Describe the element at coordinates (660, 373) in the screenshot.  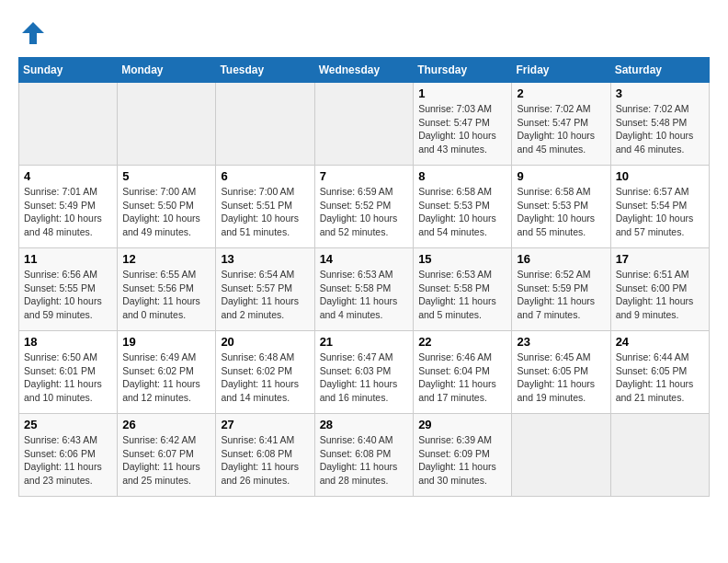
I see `calendar-cell: 24Sunrise: 6:44 AMSunset: 6:05 PMDayligh…` at that location.